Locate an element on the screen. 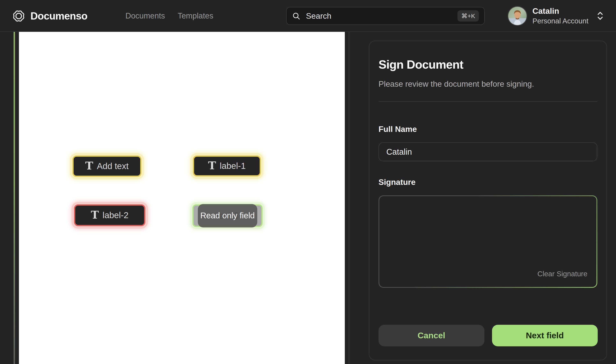 Image resolution: width=616 pixels, height=364 pixels. search-placeholder: Search is located at coordinates (382, 16).